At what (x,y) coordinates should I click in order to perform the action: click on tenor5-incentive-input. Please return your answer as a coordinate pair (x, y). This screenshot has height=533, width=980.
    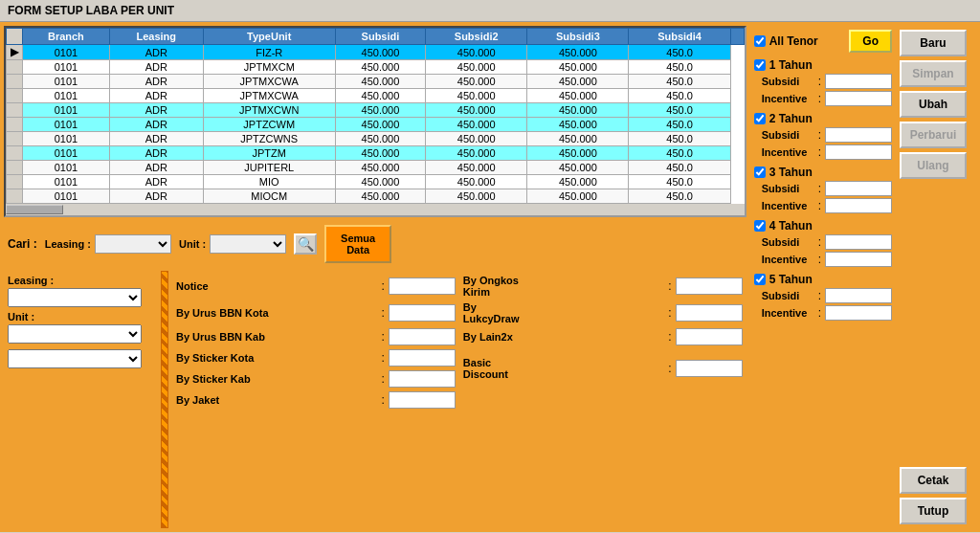
    Looking at the image, I should click on (858, 313).